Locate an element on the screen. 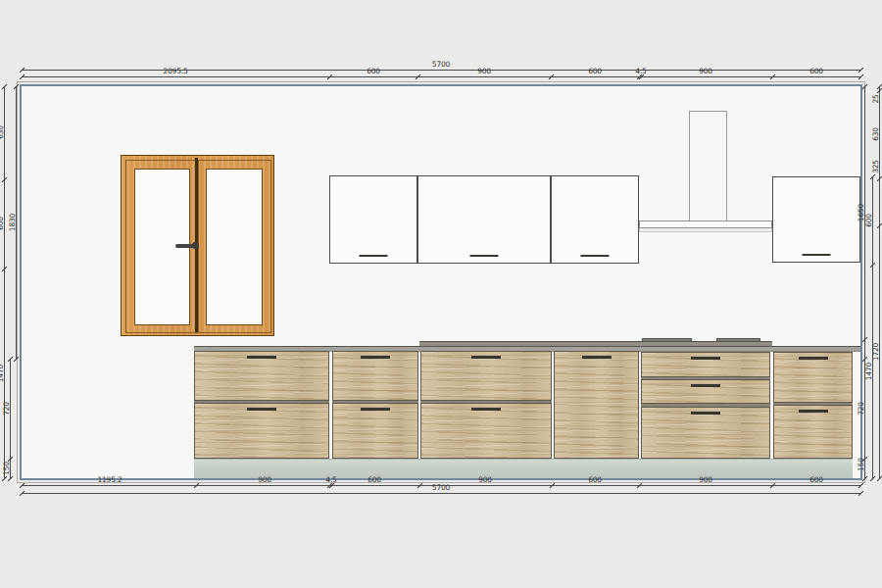  dim-label: 1830 is located at coordinates (13, 222).